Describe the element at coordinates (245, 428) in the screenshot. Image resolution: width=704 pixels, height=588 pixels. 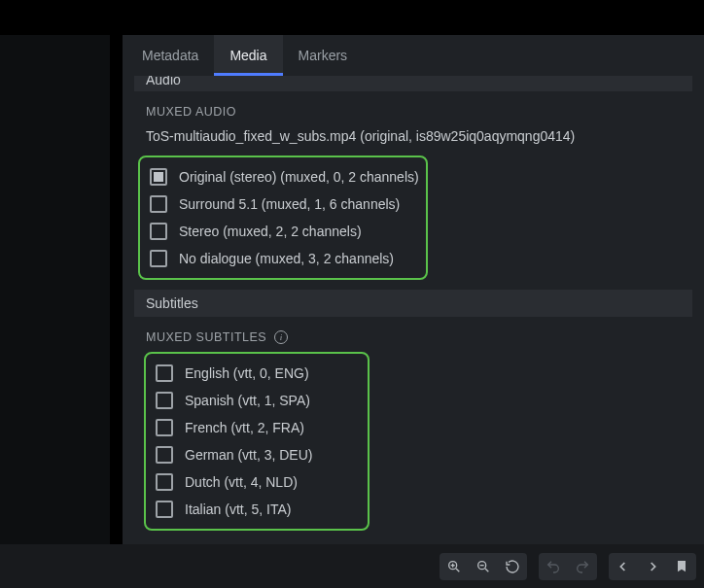
I see `subtitle-track-label: French (vtt, 2, FRA)` at that location.